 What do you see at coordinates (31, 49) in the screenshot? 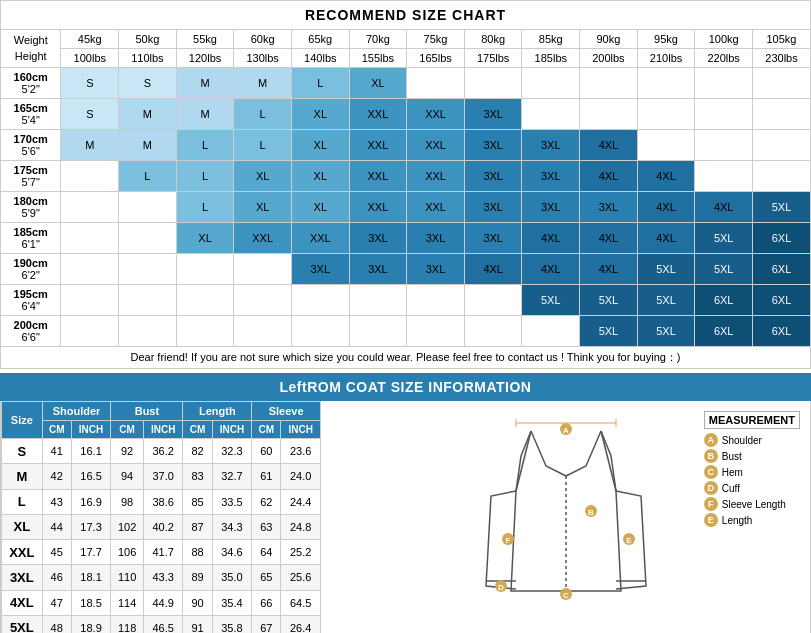
I see `weight-height-header: WeightHeight` at bounding box center [31, 49].